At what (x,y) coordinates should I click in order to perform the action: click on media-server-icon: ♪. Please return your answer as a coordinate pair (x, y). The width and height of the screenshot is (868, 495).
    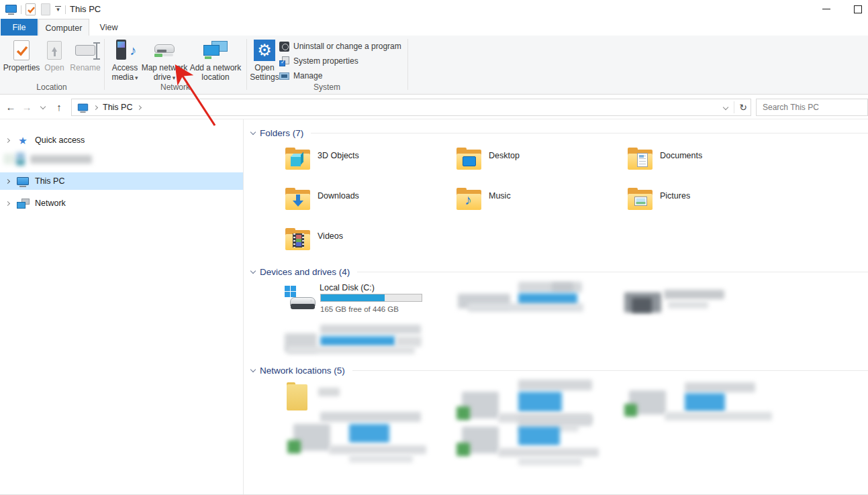
    Looking at the image, I should click on (125, 50).